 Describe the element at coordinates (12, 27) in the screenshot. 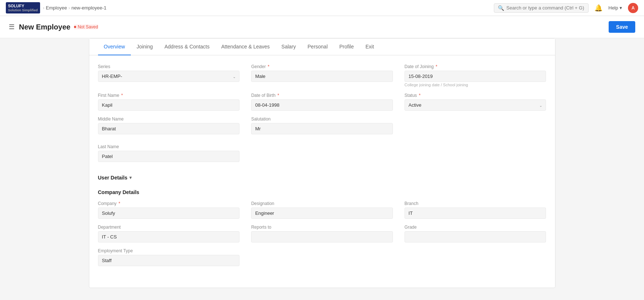

I see `hamburger-menu: ☰` at that location.